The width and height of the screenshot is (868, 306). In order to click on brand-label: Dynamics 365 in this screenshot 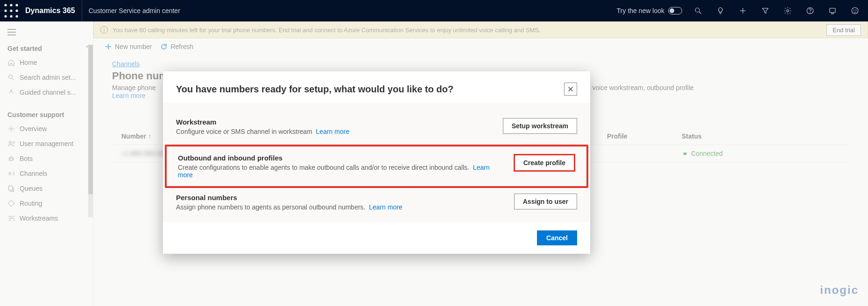, I will do `click(50, 11)`.